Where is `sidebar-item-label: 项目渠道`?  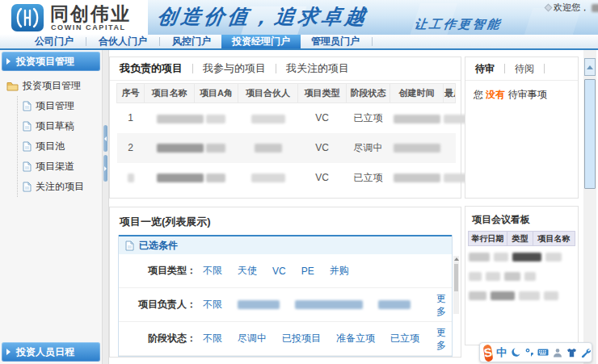 sidebar-item-label: 项目渠道 is located at coordinates (55, 166).